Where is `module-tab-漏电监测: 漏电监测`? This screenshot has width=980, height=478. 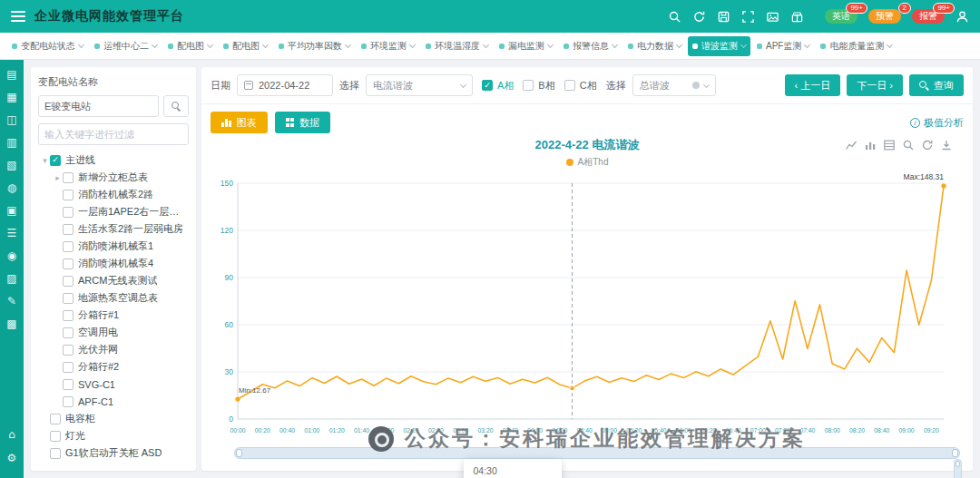
module-tab-漏电监测: 漏电监测 is located at coordinates (526, 46).